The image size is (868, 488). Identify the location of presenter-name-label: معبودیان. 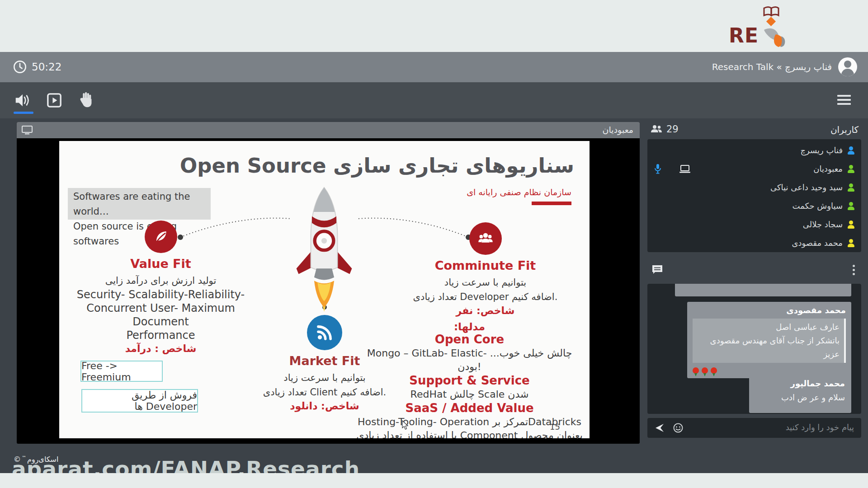
(618, 130).